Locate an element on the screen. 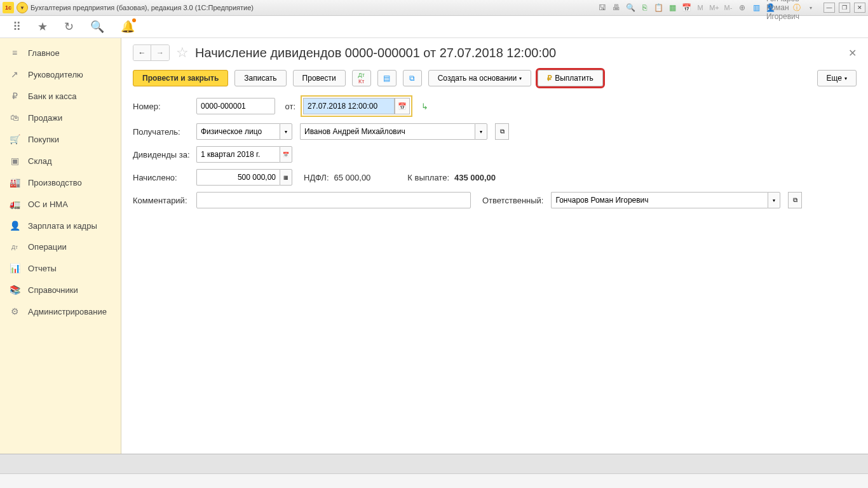 Image resolution: width=868 pixels, height=488 pixels. payout-label: К выплате: is located at coordinates (428, 178).